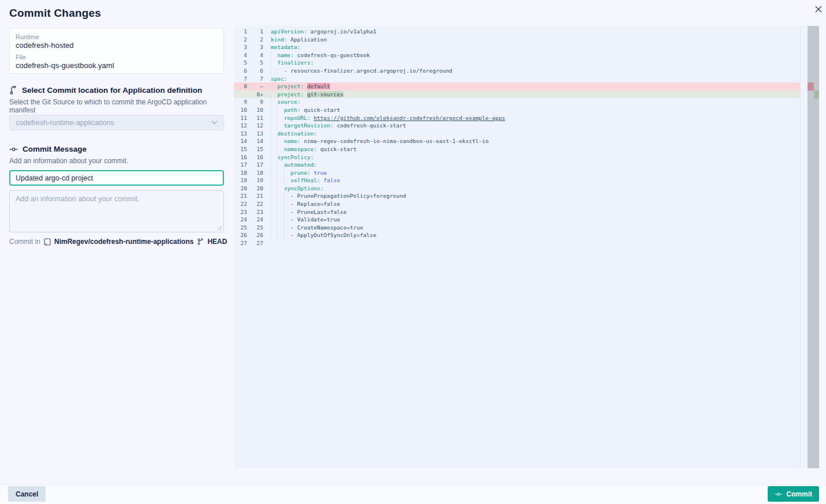 The image size is (826, 504). What do you see at coordinates (517, 47) in the screenshot?
I see `diff-row: 33metadata:` at bounding box center [517, 47].